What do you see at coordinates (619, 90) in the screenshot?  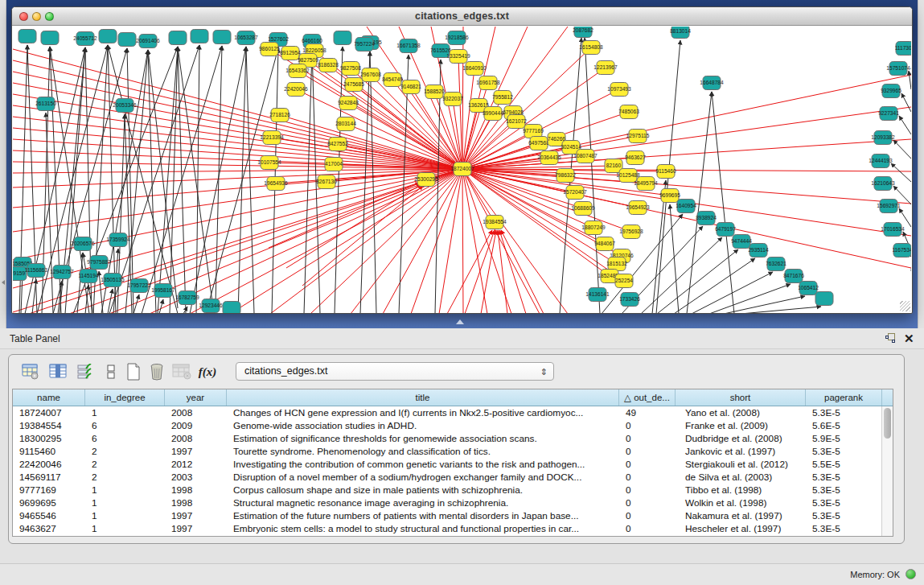 I see `network-node: 10973493` at bounding box center [619, 90].